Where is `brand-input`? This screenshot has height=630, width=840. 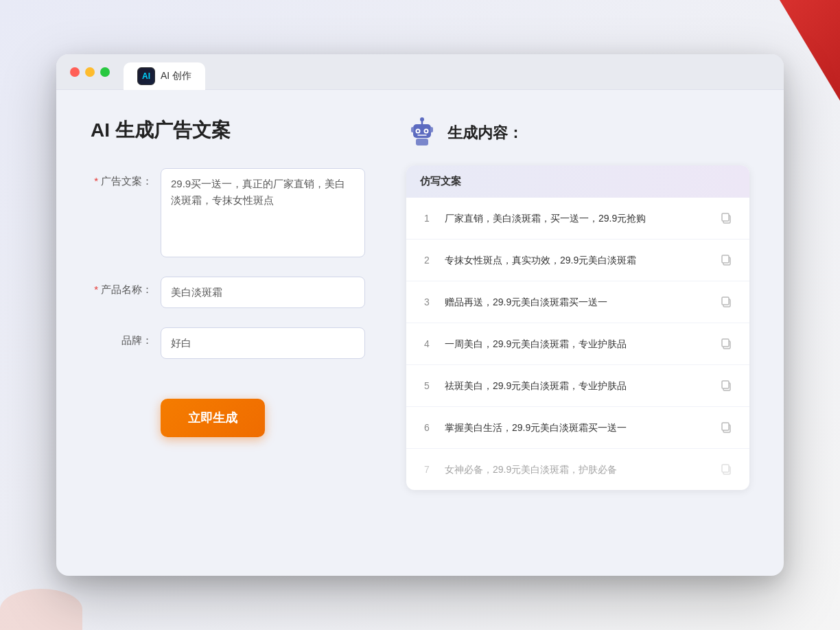 brand-input is located at coordinates (263, 343).